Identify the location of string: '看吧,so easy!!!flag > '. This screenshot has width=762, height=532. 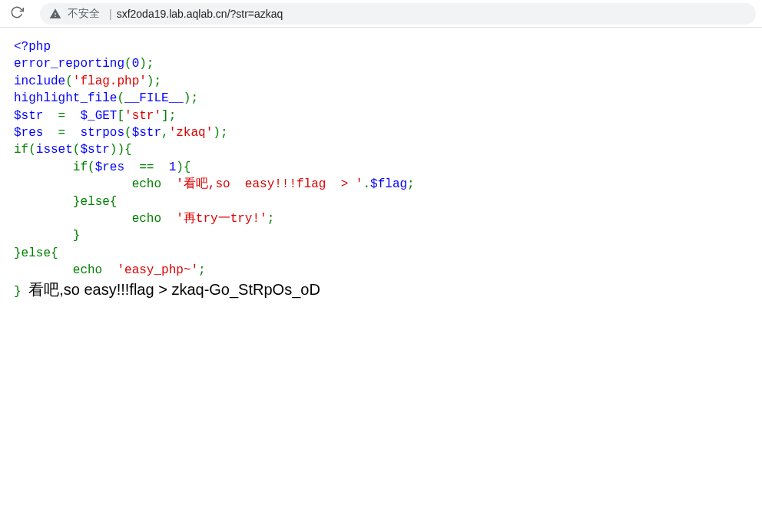
(269, 184).